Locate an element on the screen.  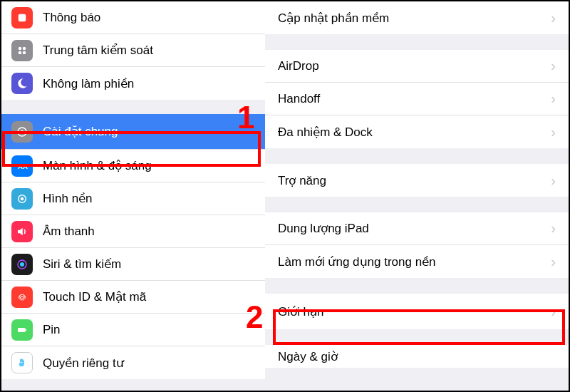
row-label: Dung lượng iPad is located at coordinates (323, 228).